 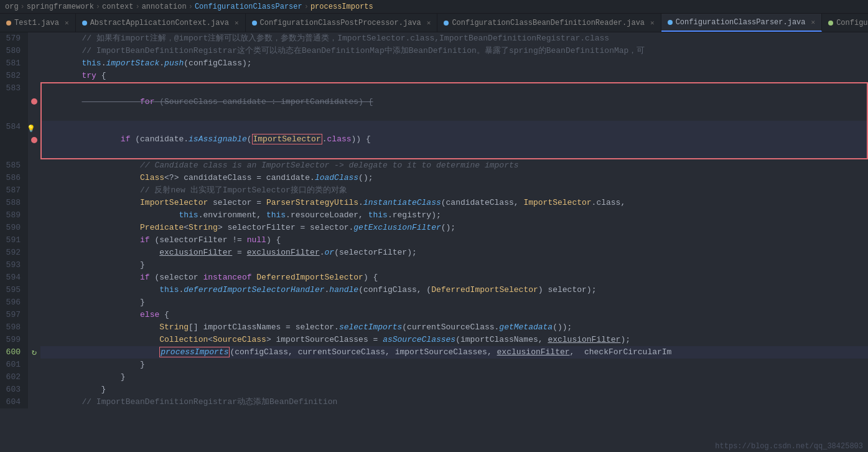 I want to click on line-579: 579 // 如果有import注解，@import注解可以放入参数，参数为普通…, so click(x=434, y=39).